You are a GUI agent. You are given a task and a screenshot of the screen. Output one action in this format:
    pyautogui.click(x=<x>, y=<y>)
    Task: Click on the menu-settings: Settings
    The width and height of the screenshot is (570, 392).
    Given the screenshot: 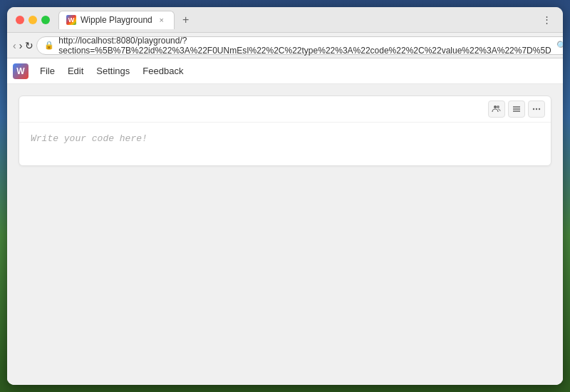 What is the action you would take?
    pyautogui.click(x=113, y=71)
    